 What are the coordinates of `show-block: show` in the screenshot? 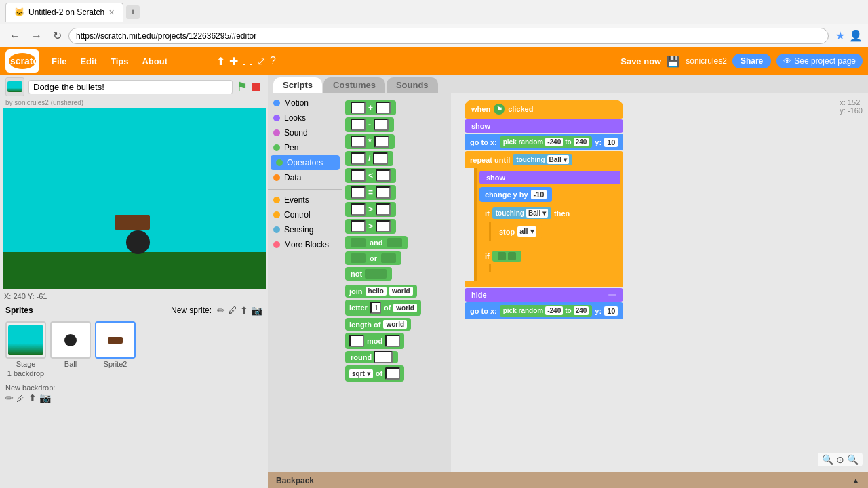 It's located at (544, 126).